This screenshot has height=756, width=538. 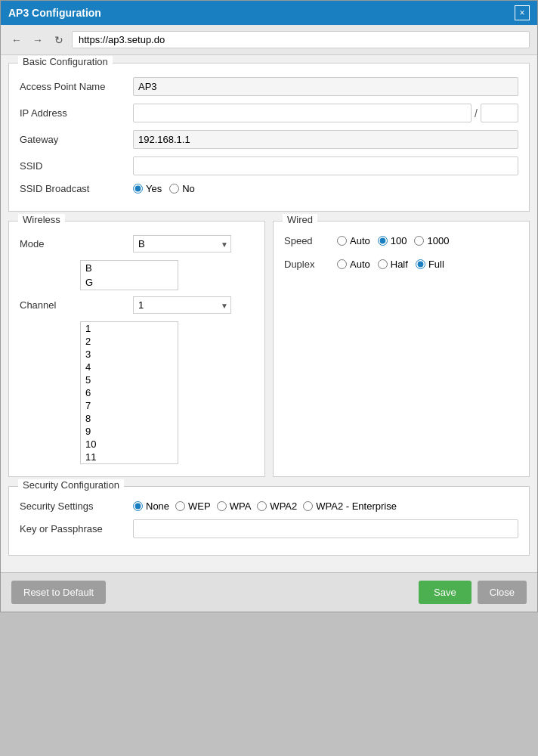 I want to click on security-wpa2-radio, so click(x=261, y=507).